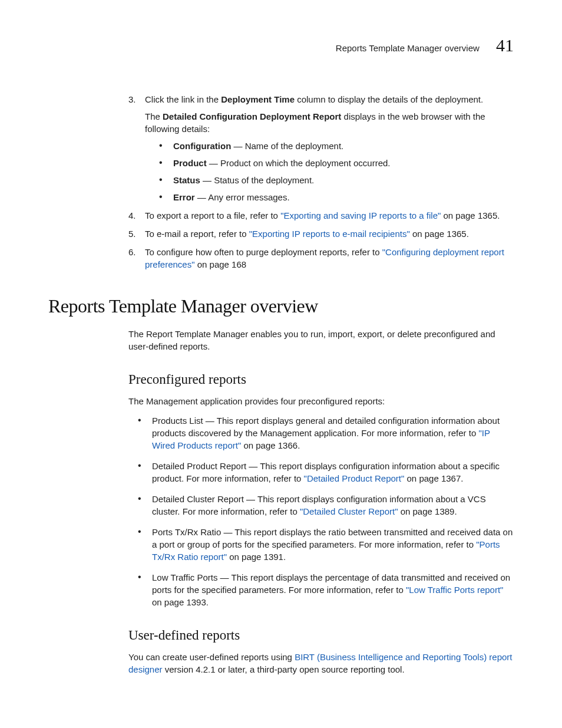 The height and width of the screenshot is (728, 562). Describe the element at coordinates (211, 657) in the screenshot. I see `text: You can create user-defined reports usin…` at that location.